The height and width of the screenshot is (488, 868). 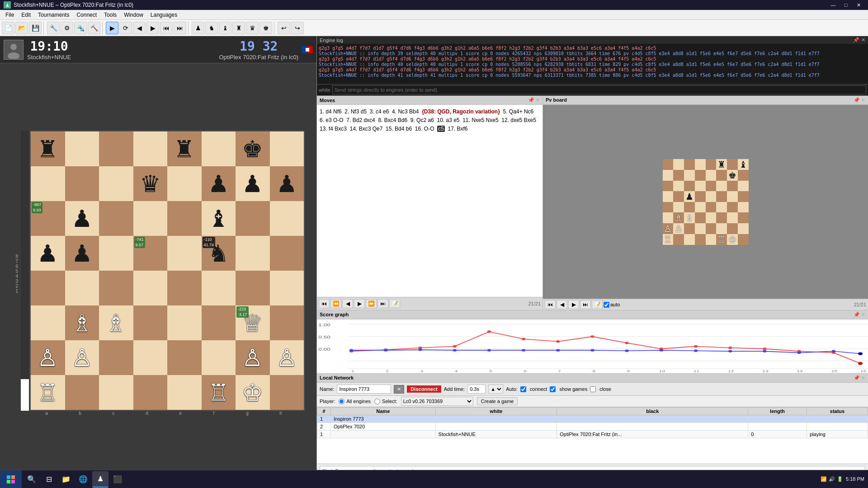 I want to click on moves-nextalt-btn: ⏩, so click(x=371, y=304).